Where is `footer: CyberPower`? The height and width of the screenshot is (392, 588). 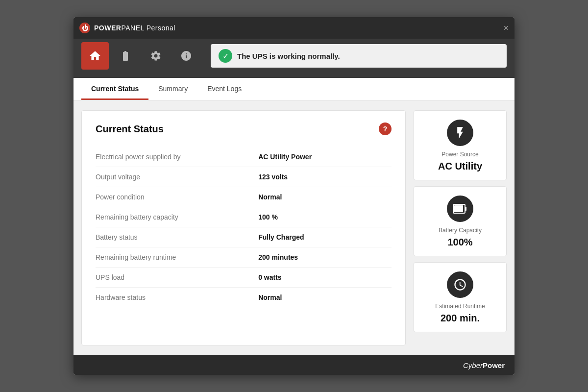 footer: CyberPower is located at coordinates (294, 365).